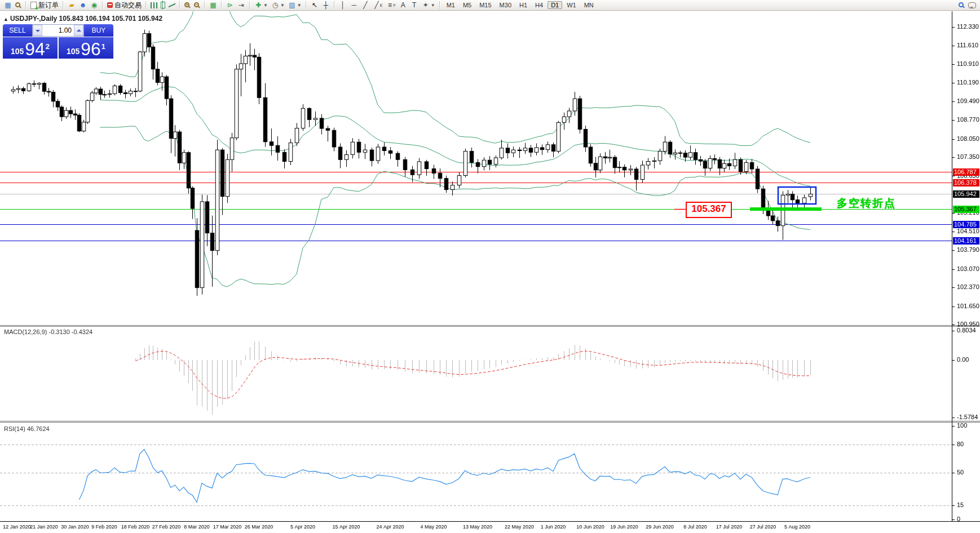 This screenshot has height=533, width=980. What do you see at coordinates (555, 5) in the screenshot?
I see `timeframe-d1-button: D1` at bounding box center [555, 5].